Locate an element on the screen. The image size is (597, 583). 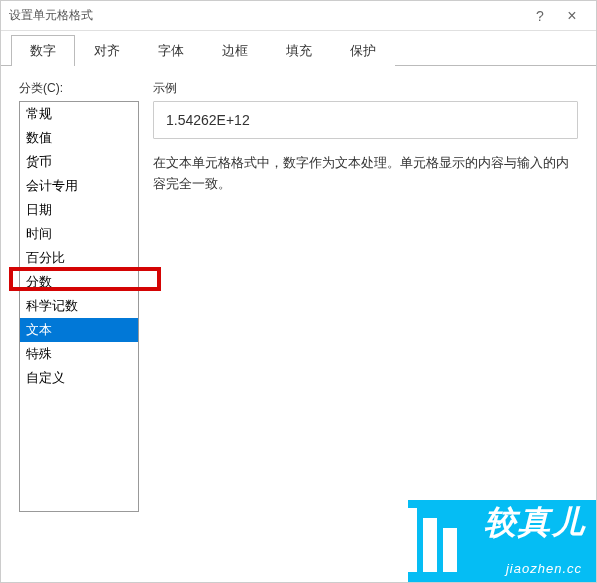
example-label: 示例 is located at coordinates (366, 88).